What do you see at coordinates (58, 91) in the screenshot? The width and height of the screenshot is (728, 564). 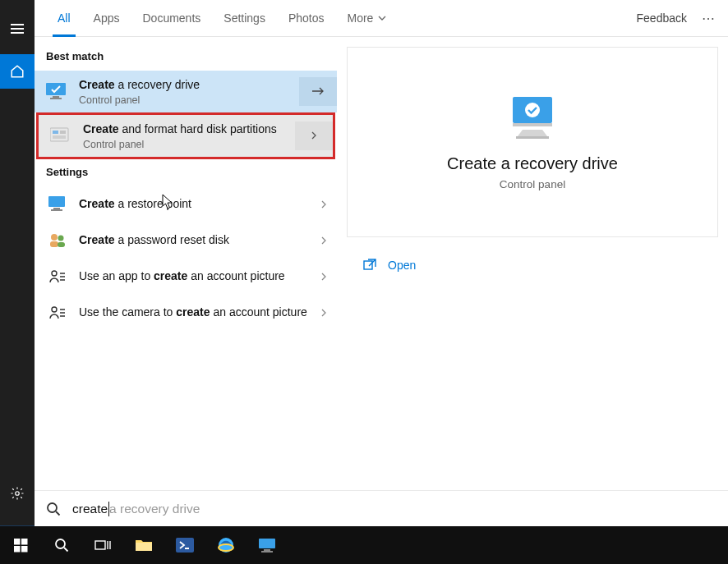 I see `monitor-check-icon` at bounding box center [58, 91].